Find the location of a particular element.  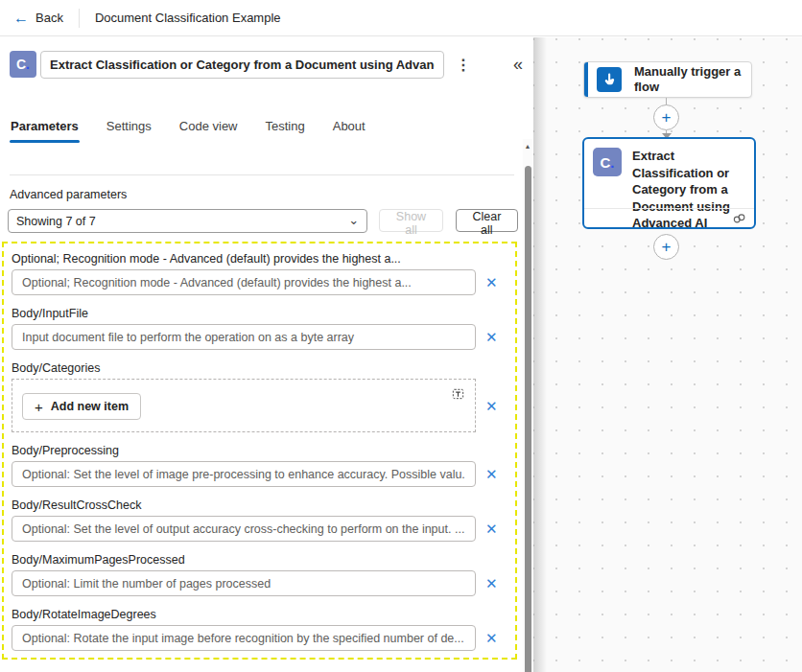

more-commands-button: ⋮ is located at coordinates (463, 65).